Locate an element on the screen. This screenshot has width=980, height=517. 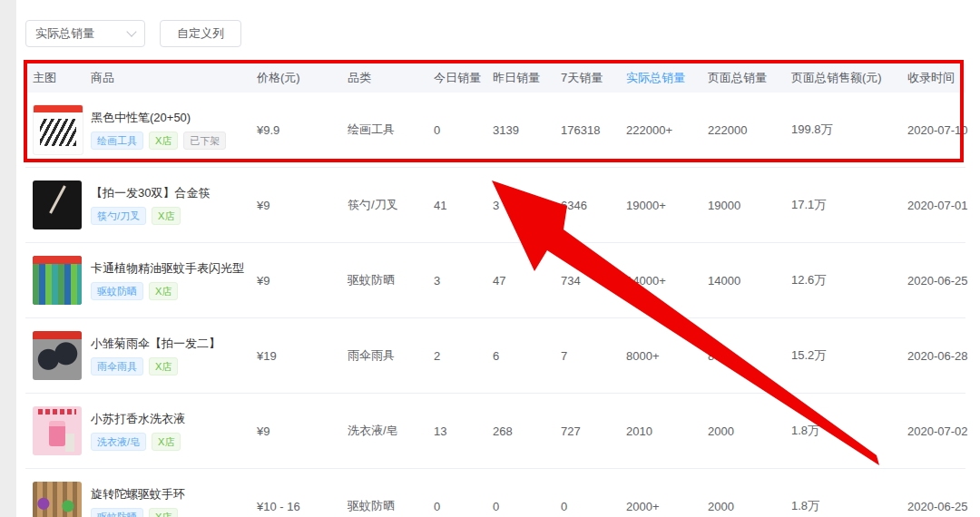
col-header-record-date: 收录时间 is located at coordinates (936, 78).